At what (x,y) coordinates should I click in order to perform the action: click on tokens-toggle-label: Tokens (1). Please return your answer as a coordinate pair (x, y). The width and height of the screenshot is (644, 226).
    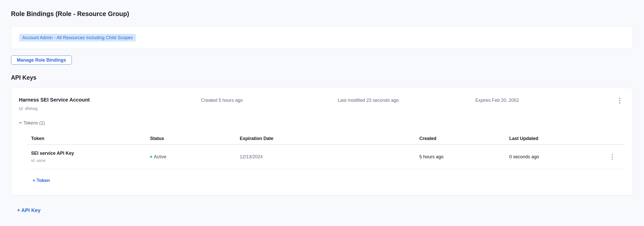
    Looking at the image, I should click on (34, 123).